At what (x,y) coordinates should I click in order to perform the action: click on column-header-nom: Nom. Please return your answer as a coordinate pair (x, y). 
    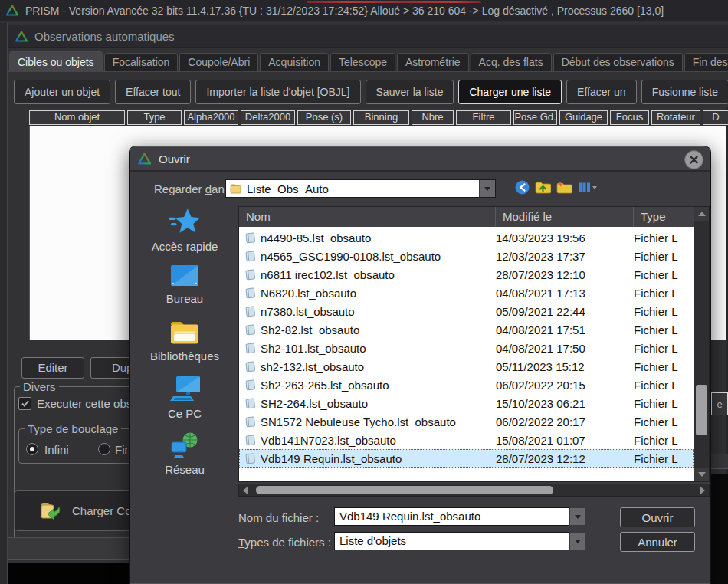
    Looking at the image, I should click on (368, 217).